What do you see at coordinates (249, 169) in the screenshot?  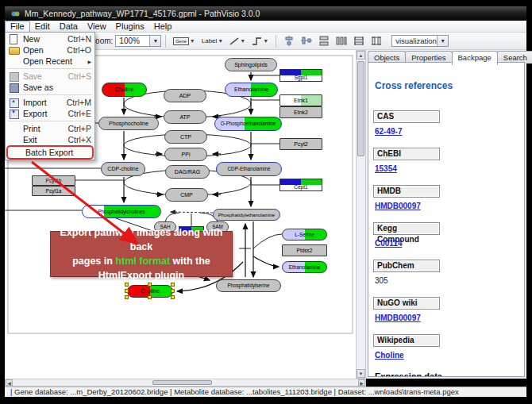 I see `pathway-node-cdp-ethanolamine: CDP-Ethanolamine` at bounding box center [249, 169].